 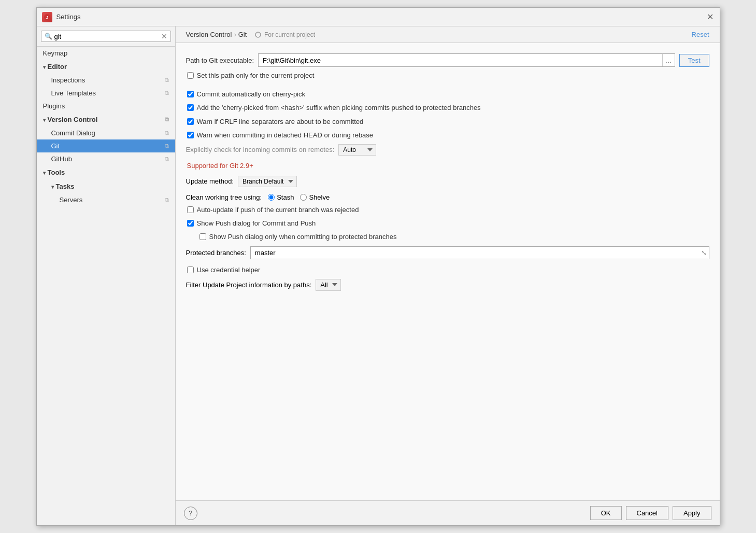 What do you see at coordinates (278, 210) in the screenshot?
I see `auto-update-label: Auto-update if push of the current branc…` at bounding box center [278, 210].